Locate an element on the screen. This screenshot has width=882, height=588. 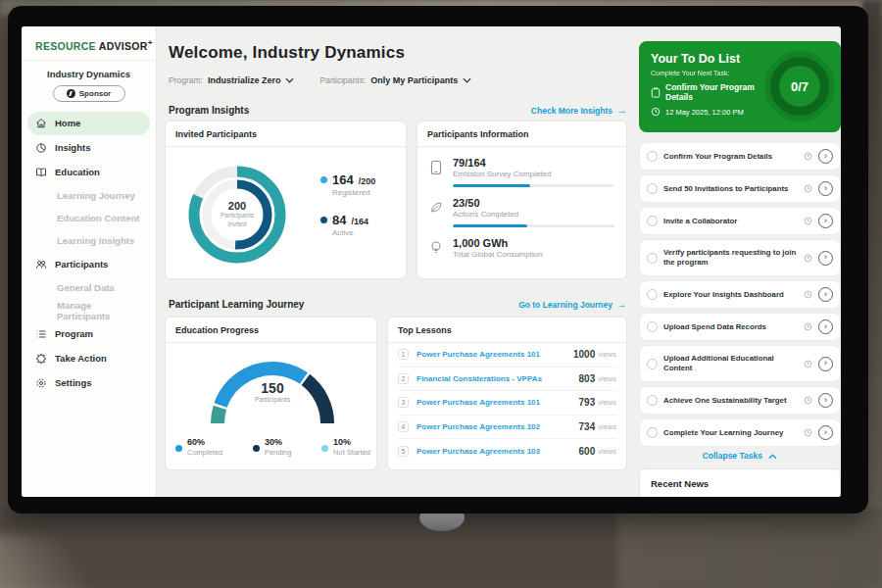
program-select-value: Industrialize Zero is located at coordinates (245, 80).